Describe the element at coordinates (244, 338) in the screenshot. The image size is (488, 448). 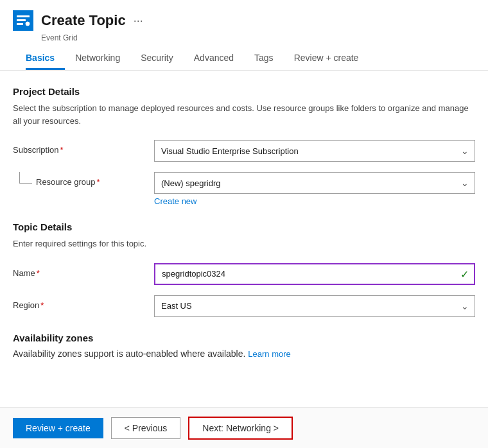
I see `availability-title: Availability zones` at that location.